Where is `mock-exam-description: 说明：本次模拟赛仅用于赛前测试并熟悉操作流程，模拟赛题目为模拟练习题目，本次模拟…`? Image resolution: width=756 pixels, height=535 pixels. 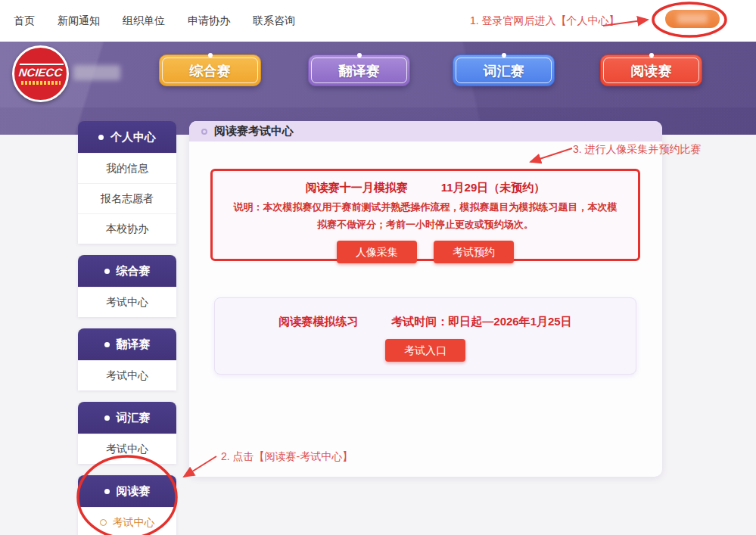
mock-exam-description: 说明：本次模拟赛仅用于赛前测试并熟悉操作流程，模拟赛题目为模拟练习题目，本次模拟… is located at coordinates (425, 216).